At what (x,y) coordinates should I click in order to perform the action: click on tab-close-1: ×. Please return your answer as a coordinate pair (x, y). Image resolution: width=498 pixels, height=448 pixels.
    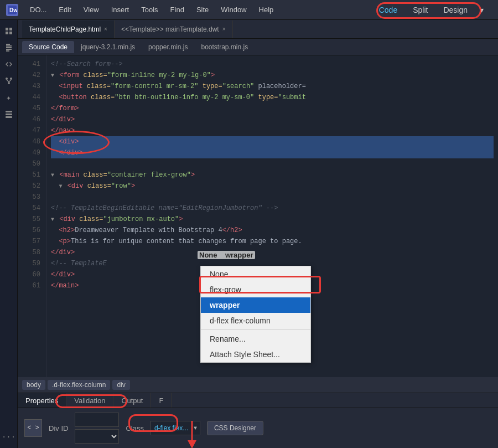
    Looking at the image, I should click on (224, 29).